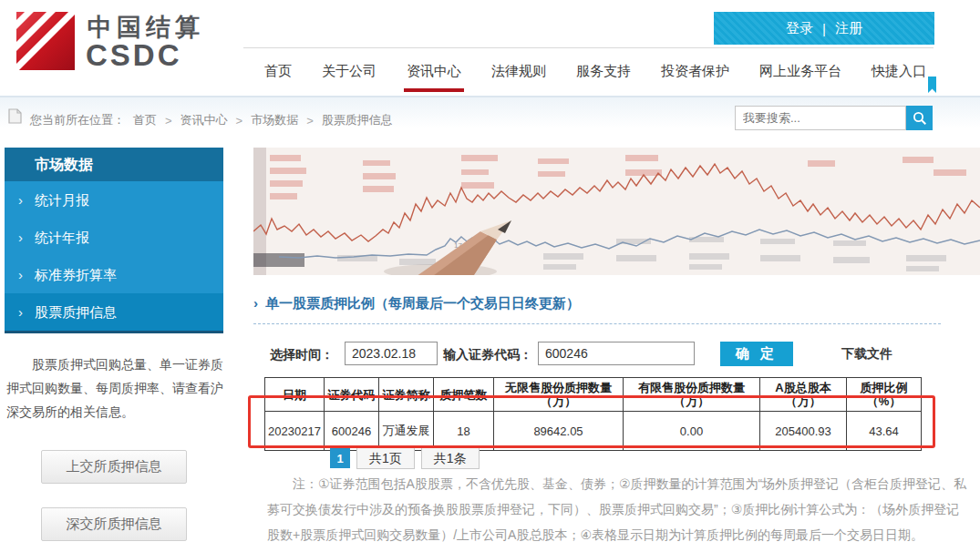 The width and height of the screenshot is (980, 552). Describe the element at coordinates (603, 71) in the screenshot. I see `nav-item-service-support: 服务支持` at that location.